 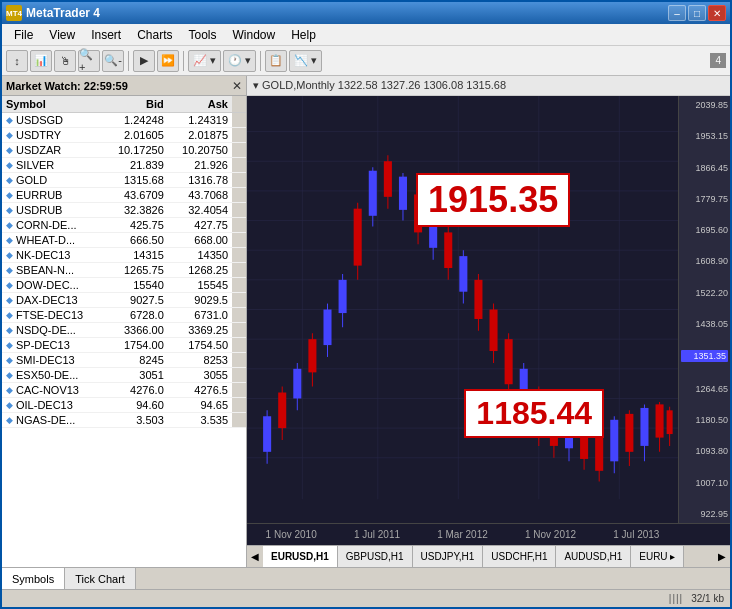 What do you see at coordinates (200, 136) in the screenshot?
I see `ask-value: 2.01875` at bounding box center [200, 136].